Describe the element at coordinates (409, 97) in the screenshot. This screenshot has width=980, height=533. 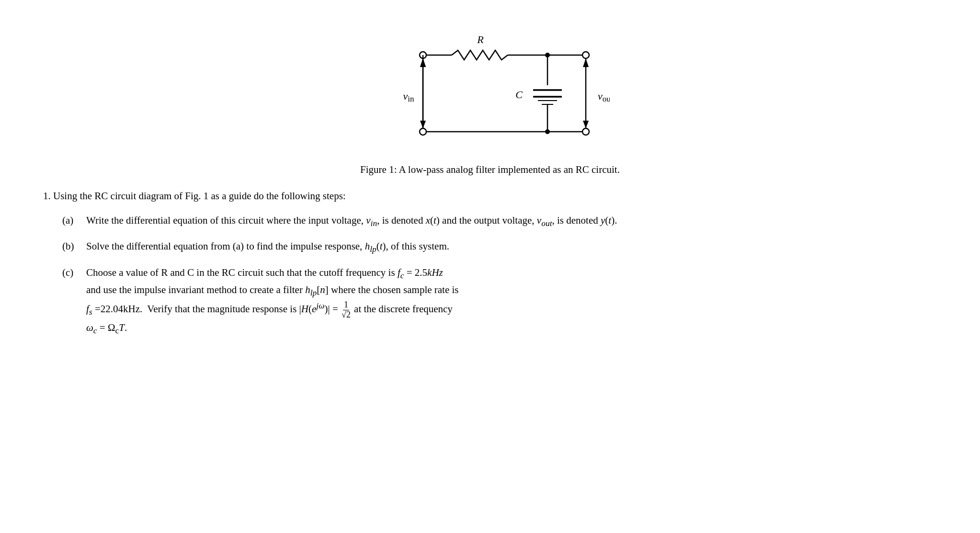
I see `svg-text: vin` at that location.